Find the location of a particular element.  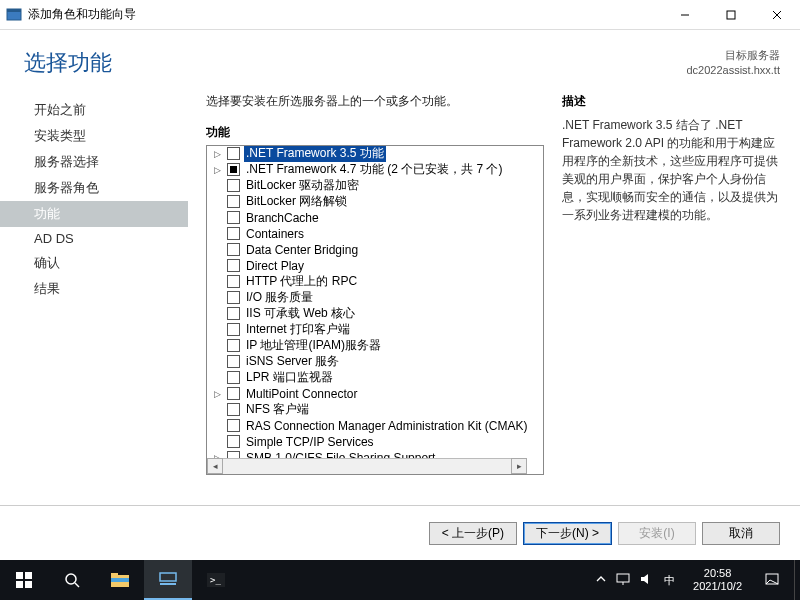

feature-label: Simple TCP/IP Services is located at coordinates (310, 442).